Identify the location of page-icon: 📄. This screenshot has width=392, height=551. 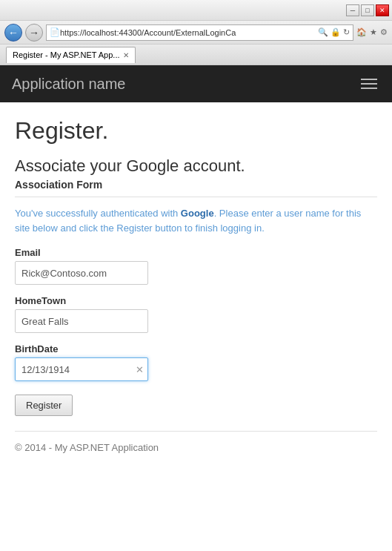
(55, 33).